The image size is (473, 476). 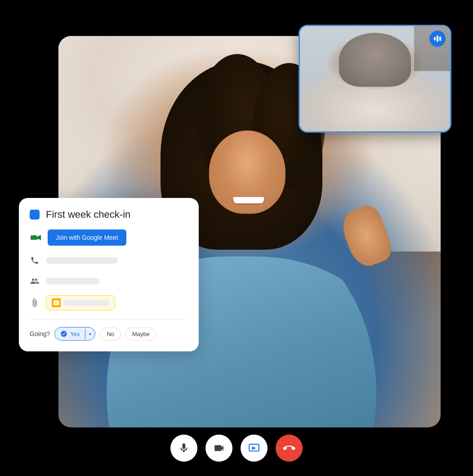 I want to click on maybe-button: Maybe, so click(x=141, y=334).